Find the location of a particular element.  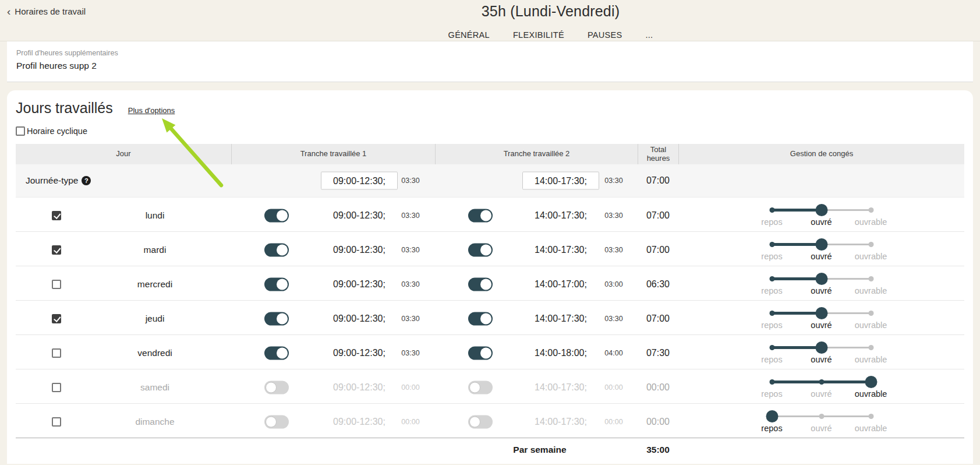

more-options-link: Plus d'options is located at coordinates (151, 111).